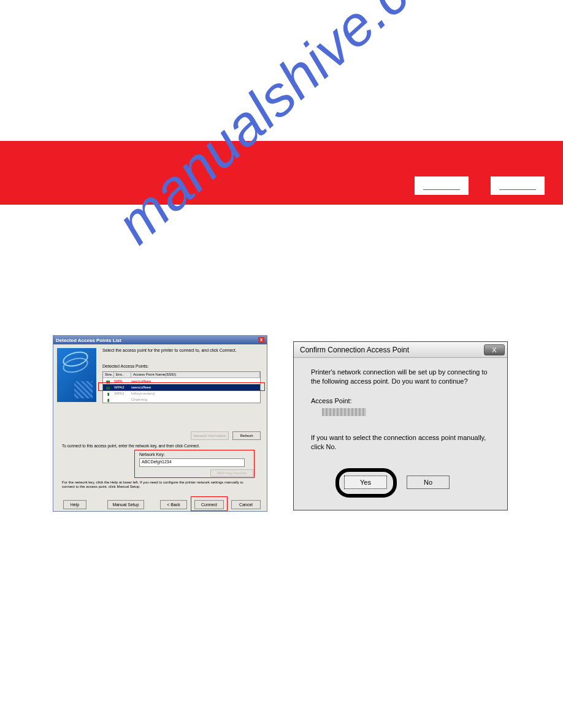 Image resolution: width=563 pixels, height=728 pixels. What do you see at coordinates (182, 381) in the screenshot?
I see `list-item: ▮▮ WPA seescoffeee` at bounding box center [182, 381].